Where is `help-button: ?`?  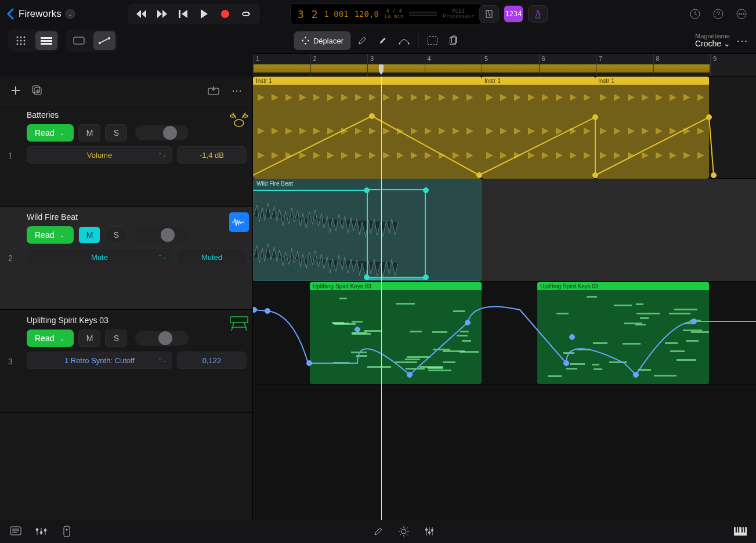 help-button: ? is located at coordinates (718, 14).